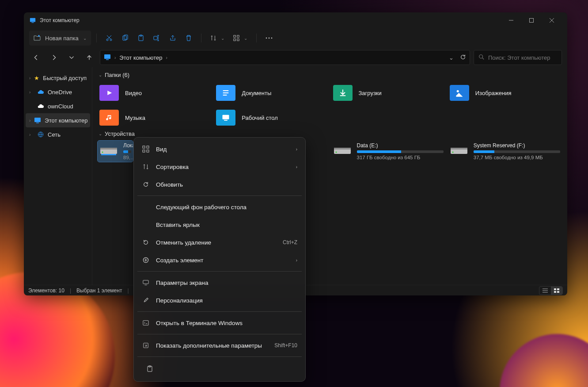  What do you see at coordinates (220, 300) in the screenshot?
I see `ctx-personalize: Персонализация` at bounding box center [220, 300].